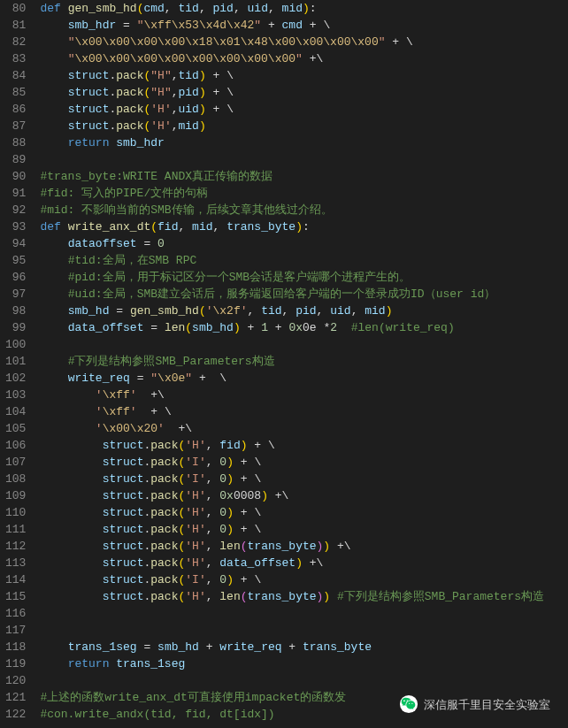 This screenshot has height=728, width=568. Describe the element at coordinates (292, 446) in the screenshot. I see `code-line: struct.pack('H', fid) + \` at that location.